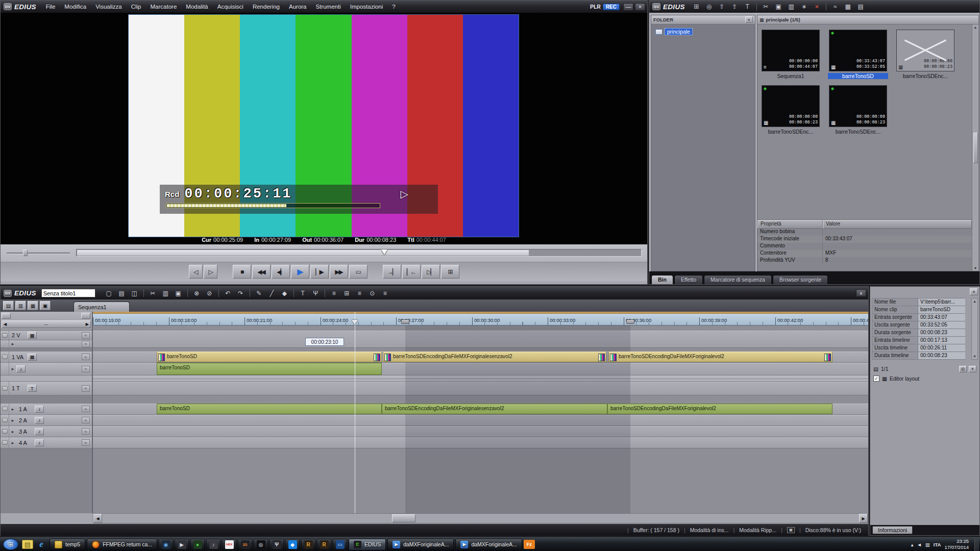 This screenshot has height=551, width=980. What do you see at coordinates (975, 329) in the screenshot?
I see `info-scrollbar: ▲ ▼` at bounding box center [975, 329].